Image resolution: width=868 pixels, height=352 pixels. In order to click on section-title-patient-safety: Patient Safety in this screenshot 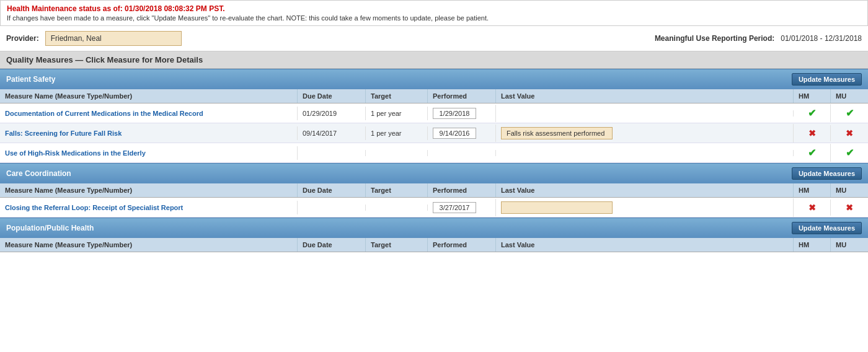, I will do `click(31, 79)`.